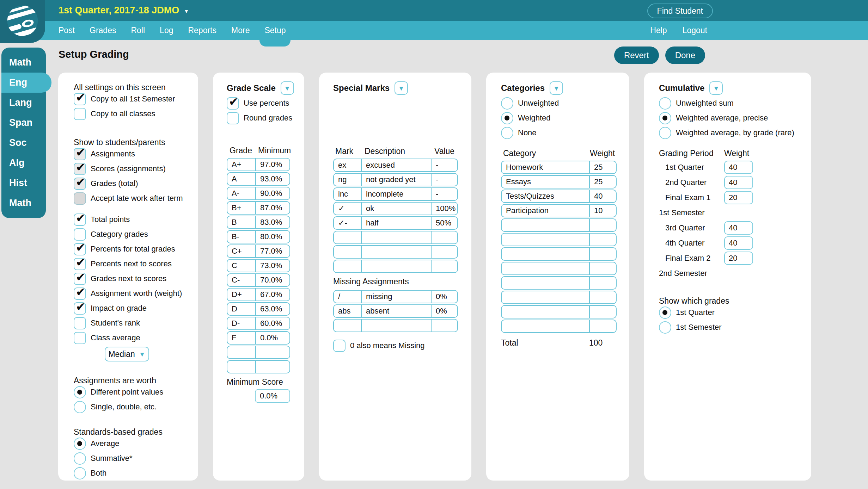 The height and width of the screenshot is (489, 868). What do you see at coordinates (685, 55) in the screenshot?
I see `done-button: Done` at bounding box center [685, 55].